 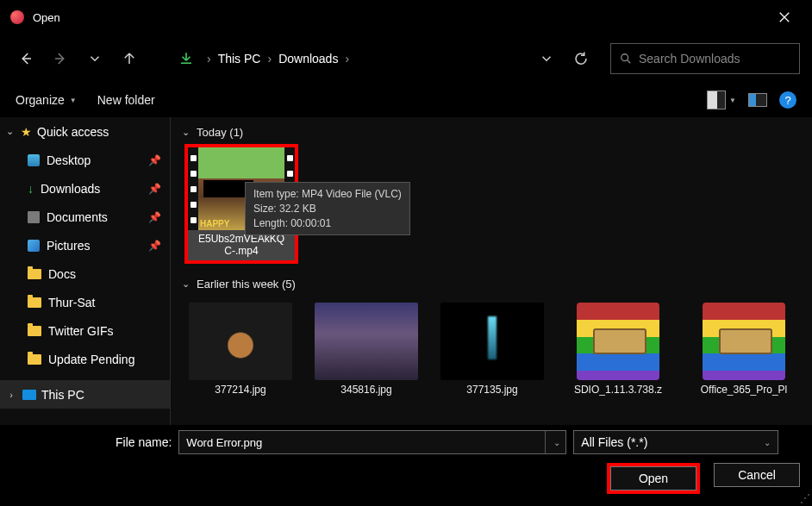 I want to click on sidebar-item-docs: Docs, so click(x=84, y=274).